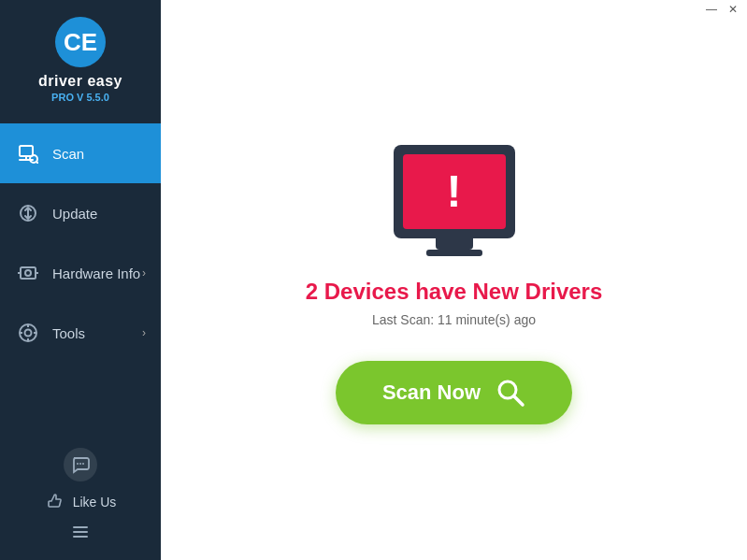 The height and width of the screenshot is (560, 747). Describe the element at coordinates (80, 465) in the screenshot. I see `chat-button` at that location.